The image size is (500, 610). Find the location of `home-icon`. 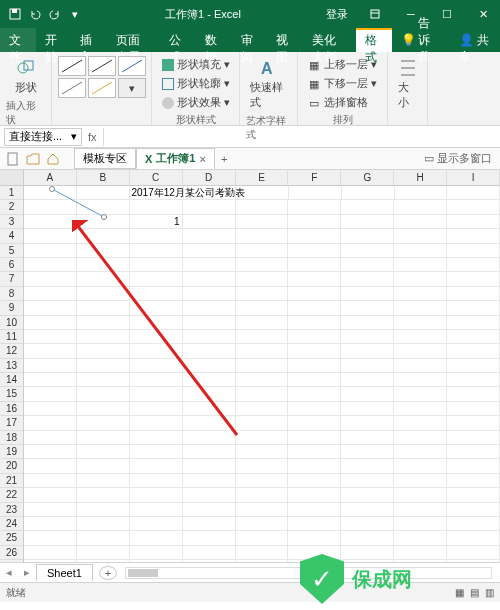

home-icon is located at coordinates (53, 159).